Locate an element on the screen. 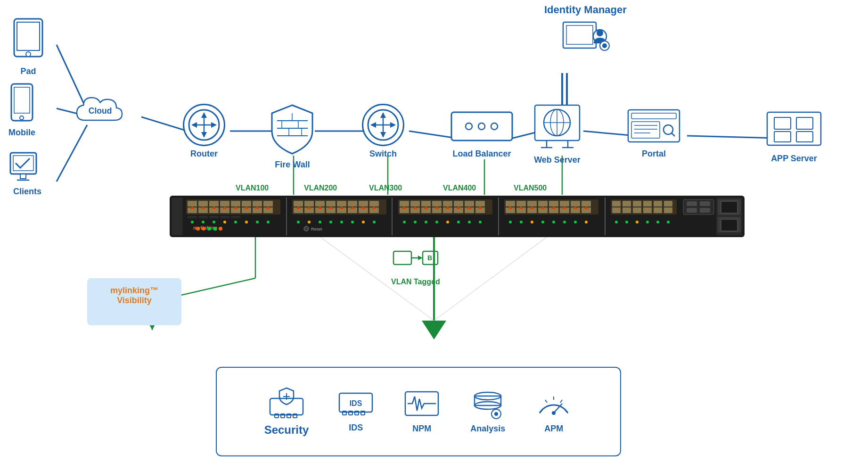  vlan200-label: VLAN200 is located at coordinates (320, 188).